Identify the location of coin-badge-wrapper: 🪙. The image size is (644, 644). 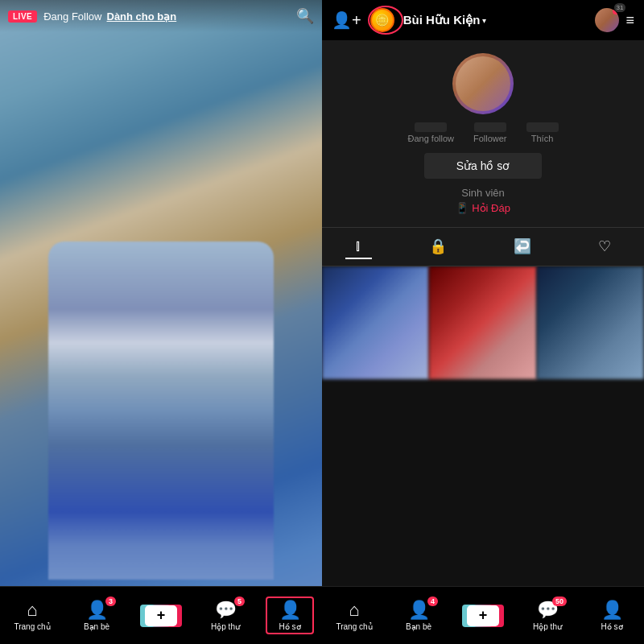
(386, 20).